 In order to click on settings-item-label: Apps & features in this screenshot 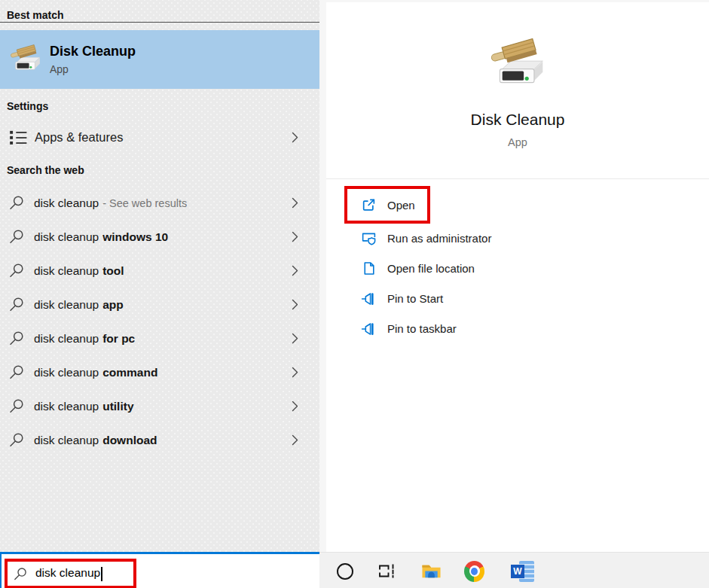, I will do `click(163, 137)`.